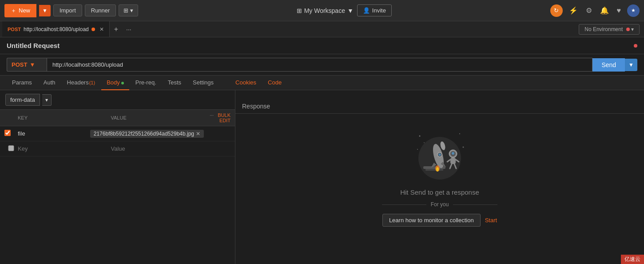 The height and width of the screenshot is (264, 644). What do you see at coordinates (117, 100) in the screenshot?
I see `form-data-toolbar: form-data ▾` at bounding box center [117, 100].